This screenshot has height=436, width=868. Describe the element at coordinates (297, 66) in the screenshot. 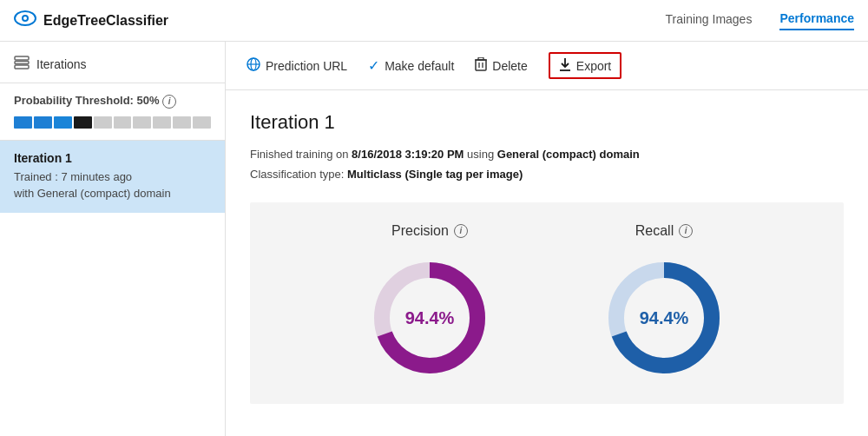

I see `prediction-url-button: Prediction URL` at that location.